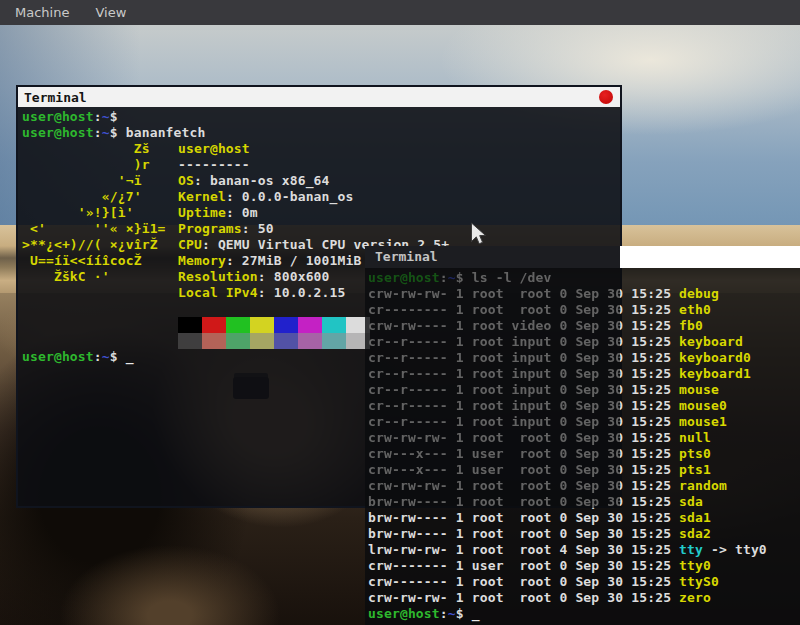  Describe the element at coordinates (210, 228) in the screenshot. I see `fetch-label: Programs` at that location.